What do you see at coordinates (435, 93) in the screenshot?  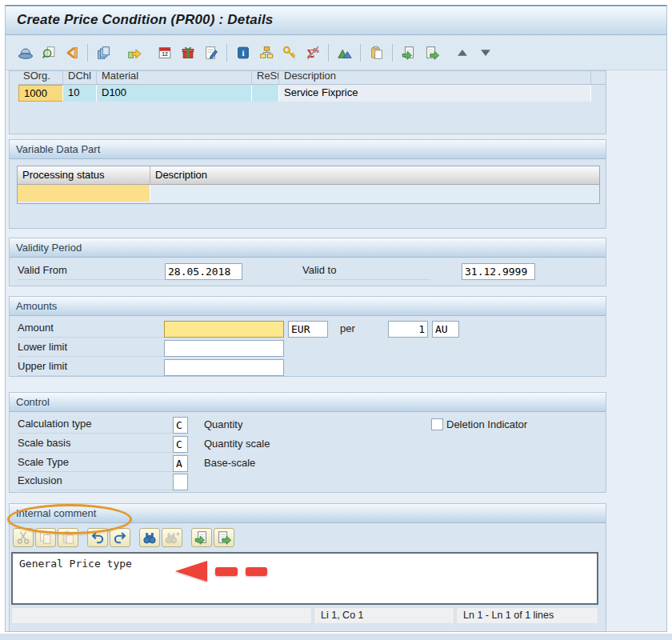 I see `description-cell: Service Fixprice` at bounding box center [435, 93].